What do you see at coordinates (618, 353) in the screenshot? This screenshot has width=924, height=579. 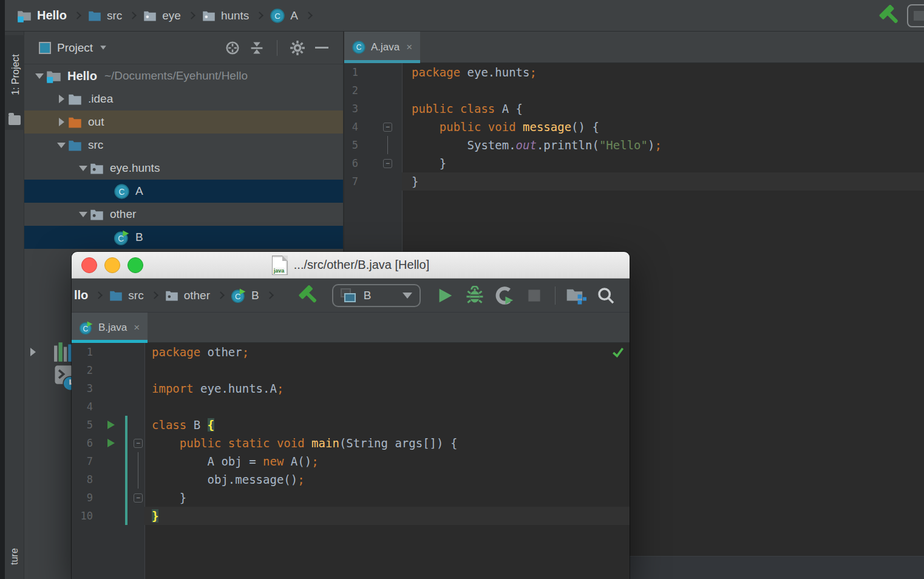 I see `inspections-ok-check-icon` at bounding box center [618, 353].